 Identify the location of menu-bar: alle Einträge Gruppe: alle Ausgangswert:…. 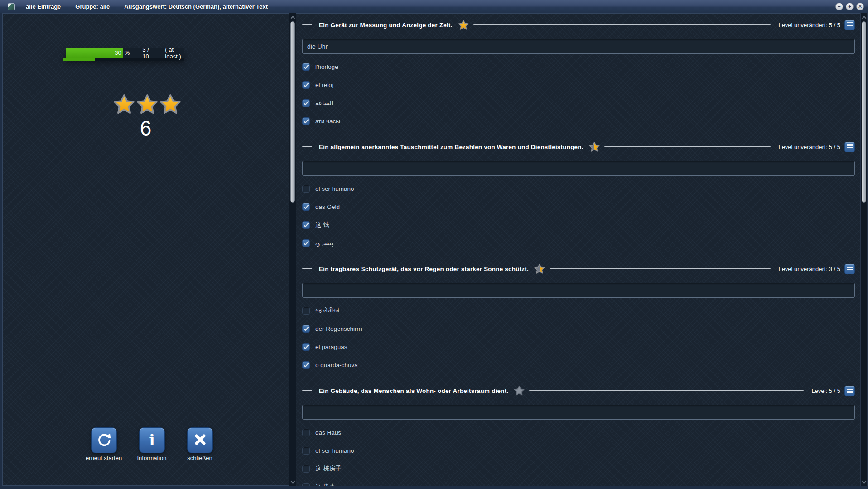
(147, 6).